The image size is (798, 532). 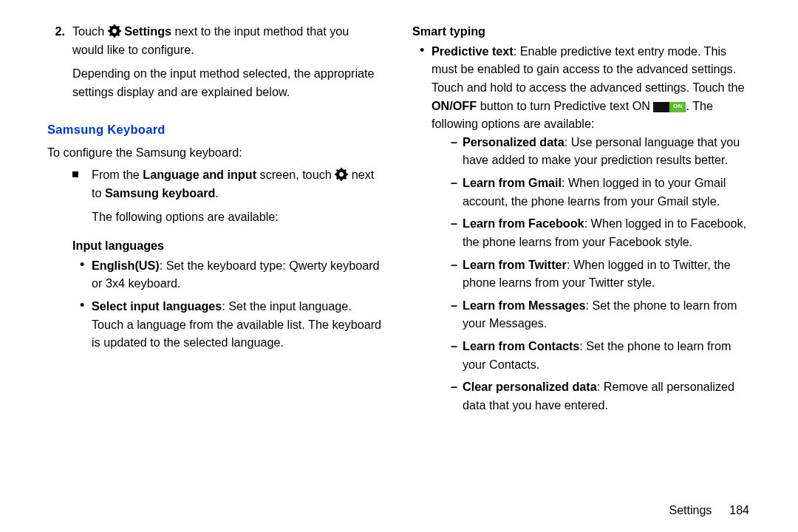 What do you see at coordinates (607, 192) in the screenshot?
I see `list-item: Learn from Gmail: When logged in to your…` at bounding box center [607, 192].